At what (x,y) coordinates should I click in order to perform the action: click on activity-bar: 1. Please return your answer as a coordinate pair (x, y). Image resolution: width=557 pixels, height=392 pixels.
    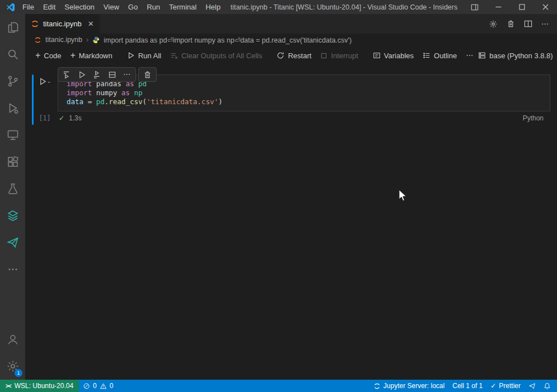
    Looking at the image, I should click on (12, 197).